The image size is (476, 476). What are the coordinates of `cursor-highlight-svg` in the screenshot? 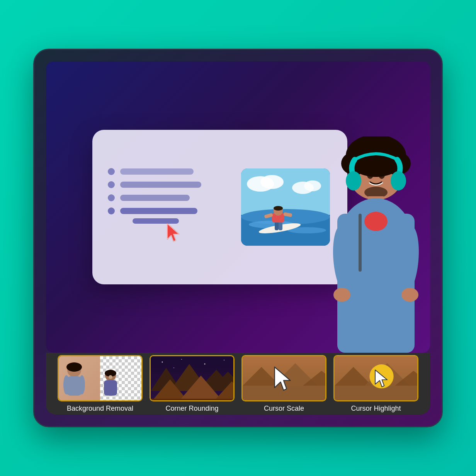 It's located at (376, 378).